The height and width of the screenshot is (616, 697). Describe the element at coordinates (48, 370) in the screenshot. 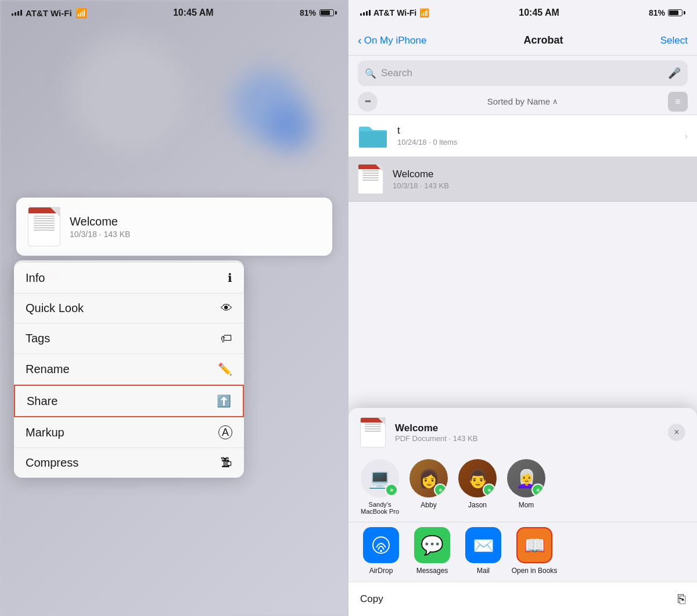

I see `menu-rename-label: Rename` at that location.